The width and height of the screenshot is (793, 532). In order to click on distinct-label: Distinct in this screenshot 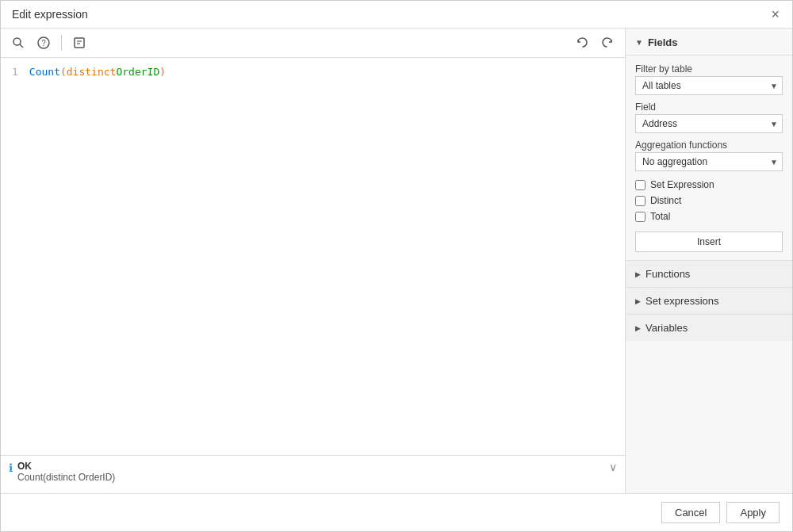, I will do `click(666, 201)`.